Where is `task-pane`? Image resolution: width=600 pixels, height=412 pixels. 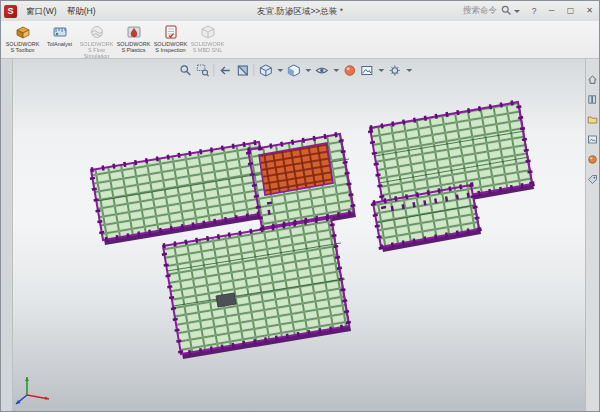 task-pane is located at coordinates (592, 235).